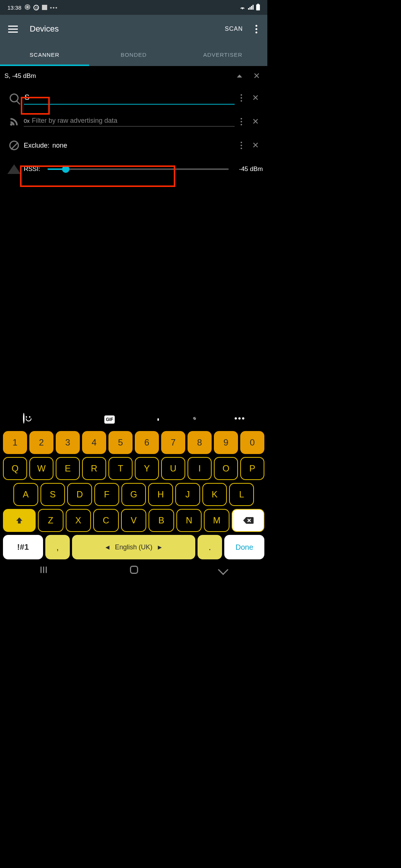 The height and width of the screenshot is (868, 401). I want to click on exclude-icon, so click(14, 145).